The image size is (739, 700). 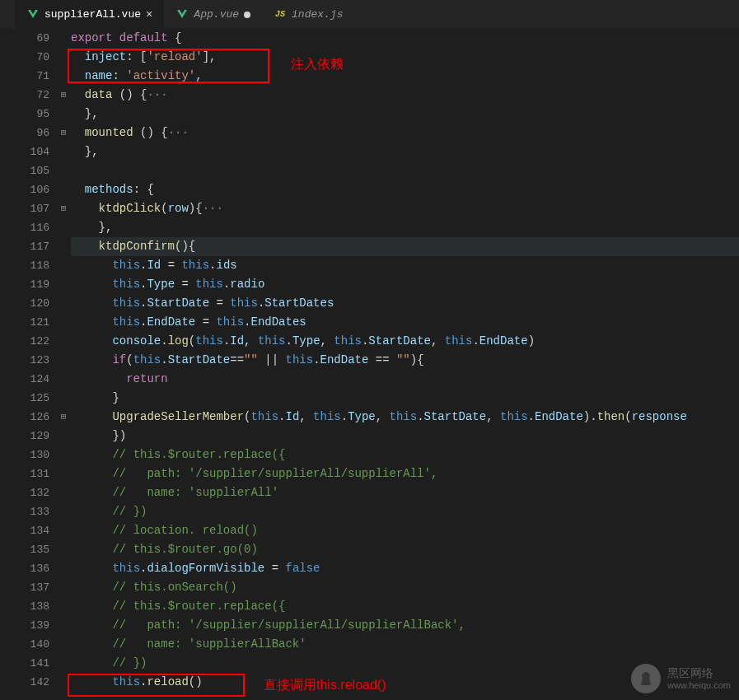 What do you see at coordinates (32, 664) in the screenshot?
I see `line-number: 141` at bounding box center [32, 664].